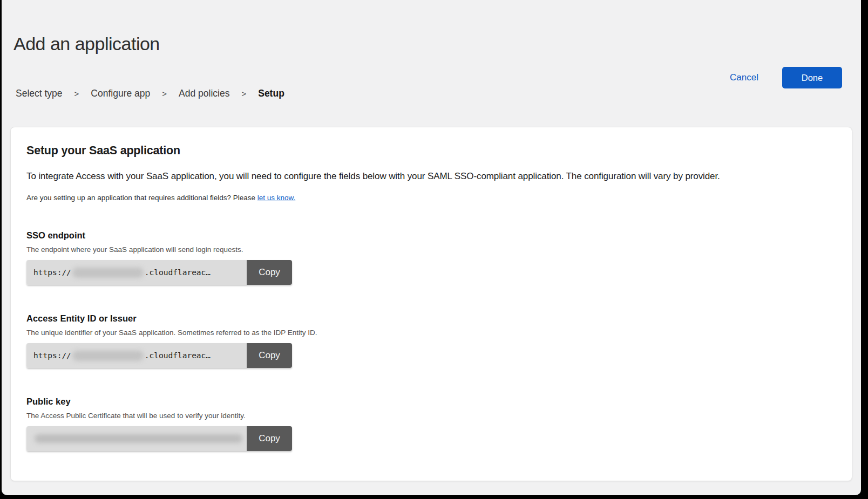 Image resolution: width=868 pixels, height=499 pixels. I want to click on field-sso-endpoint: SSO endpoint The endpoint where your Saa…, so click(431, 258).